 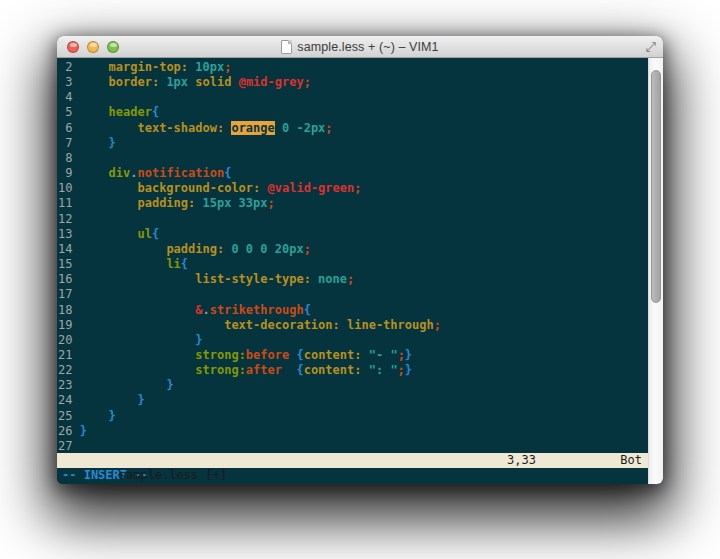 I want to click on statusbar-filename: sample.less [+], so click(x=173, y=475).